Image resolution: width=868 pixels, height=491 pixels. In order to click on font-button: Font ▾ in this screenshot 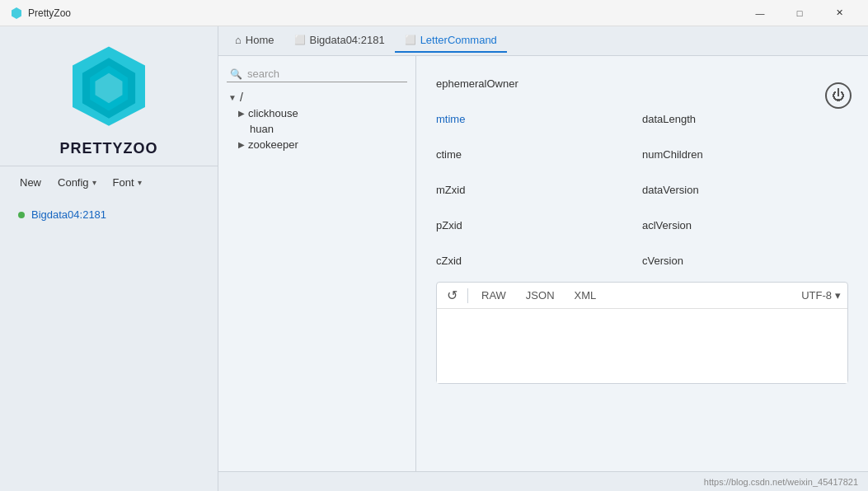, I will do `click(127, 183)`.